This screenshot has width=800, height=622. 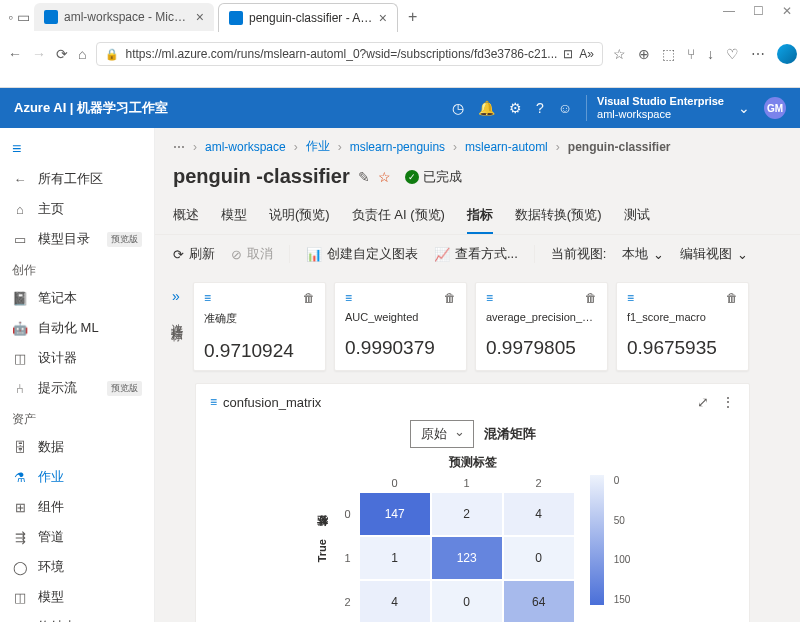 What do you see at coordinates (300, 216) in the screenshot?
I see `tab-explain: 说明(预览)` at bounding box center [300, 216].